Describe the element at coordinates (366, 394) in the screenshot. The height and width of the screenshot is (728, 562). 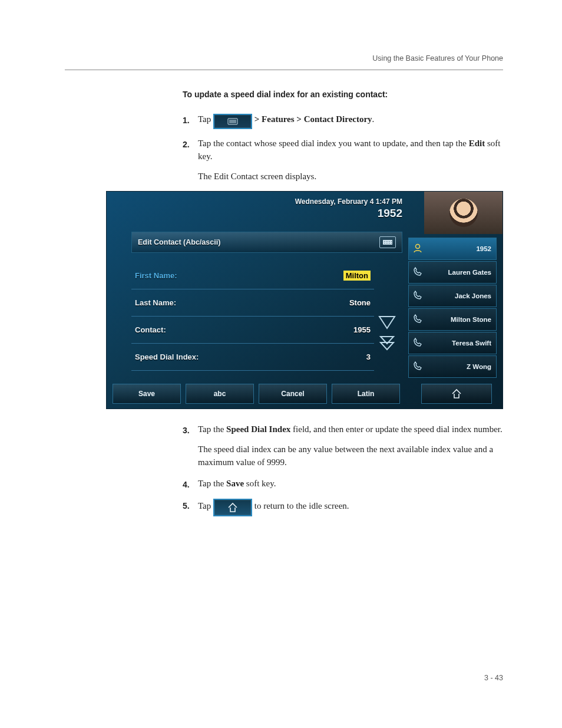
I see `softkey-latin: Latin` at that location.